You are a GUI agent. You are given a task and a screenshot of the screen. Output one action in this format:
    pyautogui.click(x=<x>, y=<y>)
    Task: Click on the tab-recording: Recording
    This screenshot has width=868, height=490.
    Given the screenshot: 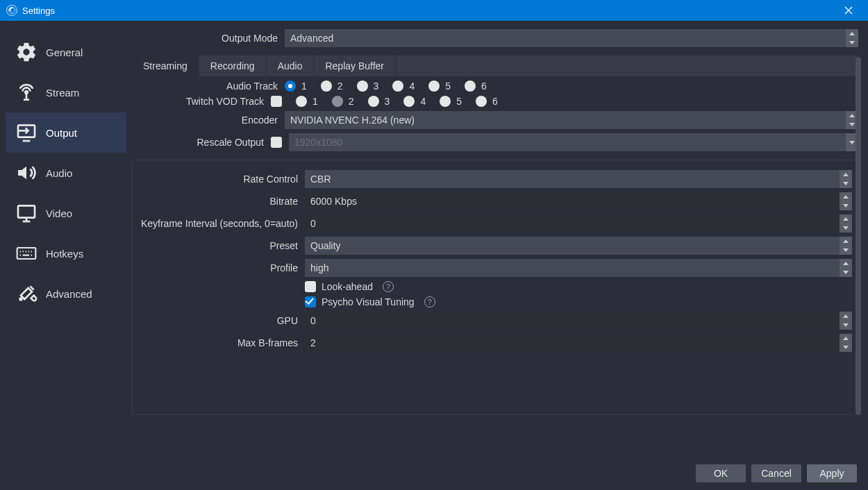 What is the action you would take?
    pyautogui.click(x=233, y=66)
    